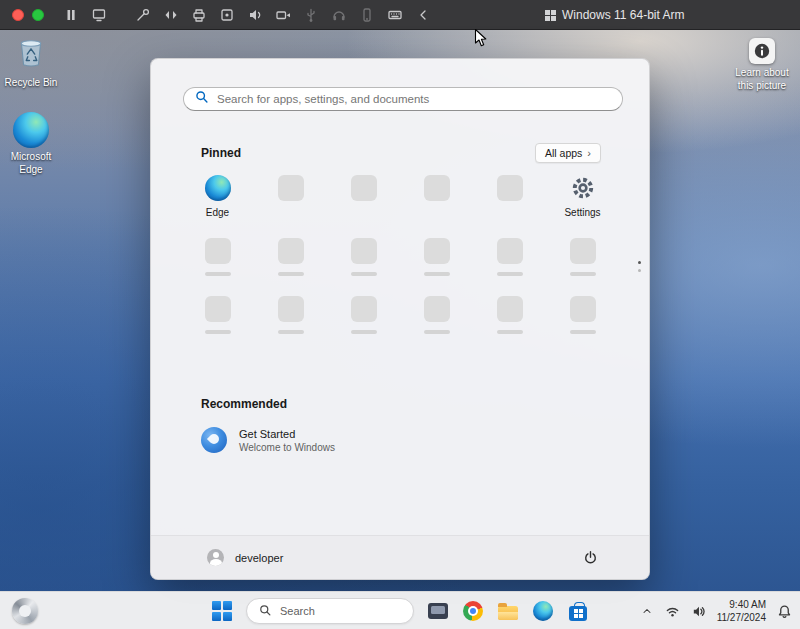 This screenshot has width=800, height=629. What do you see at coordinates (508, 611) in the screenshot?
I see `taskbar-app-file-explorer` at bounding box center [508, 611].